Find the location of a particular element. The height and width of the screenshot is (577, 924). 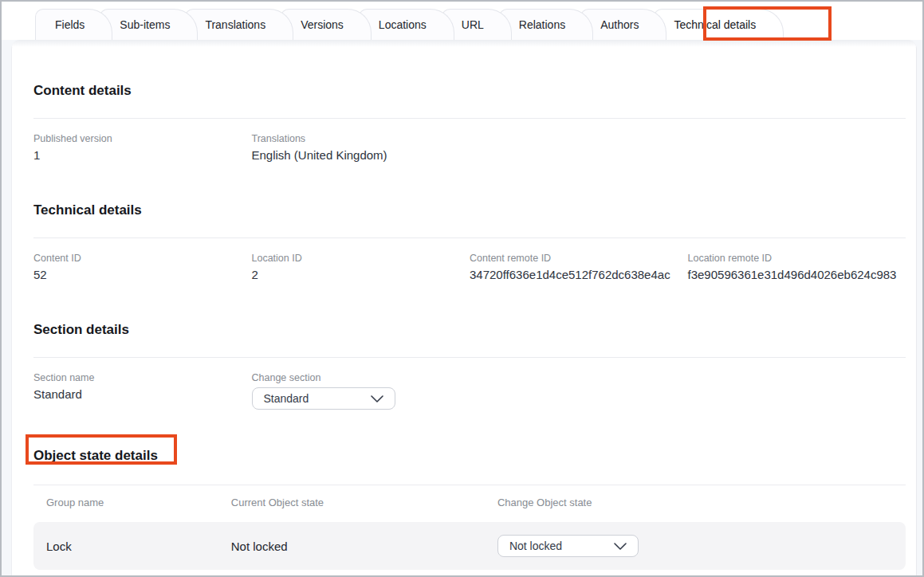

current-object-state-cell: Not locked is located at coordinates (364, 547).